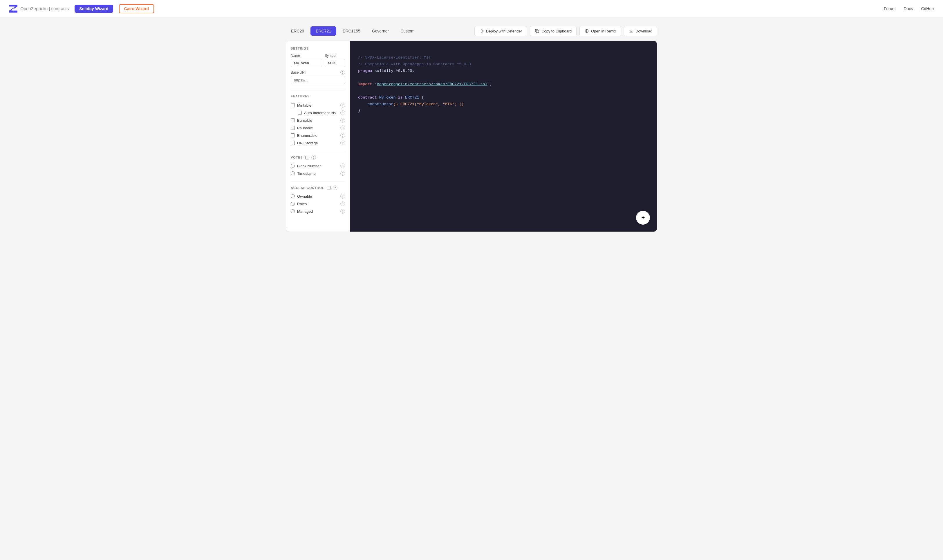 The height and width of the screenshot is (560, 943). Describe the element at coordinates (365, 71) in the screenshot. I see `code-pragma-kw: pragma` at that location.